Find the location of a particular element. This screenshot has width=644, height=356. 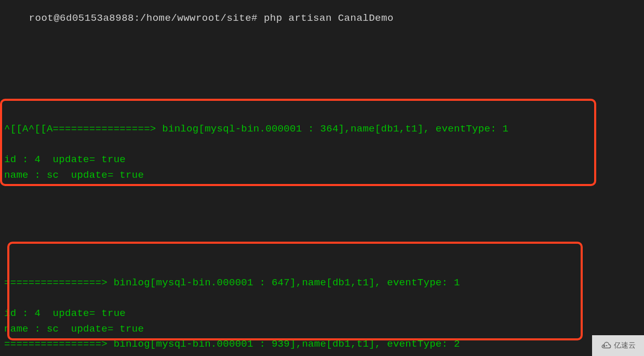

output-block-2: ================> binlog[mysql-bin.00000… is located at coordinates (232, 306).